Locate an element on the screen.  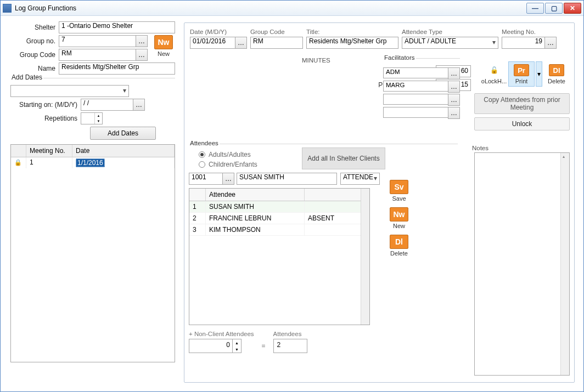
meetno-field: 19 is located at coordinates (524, 43).